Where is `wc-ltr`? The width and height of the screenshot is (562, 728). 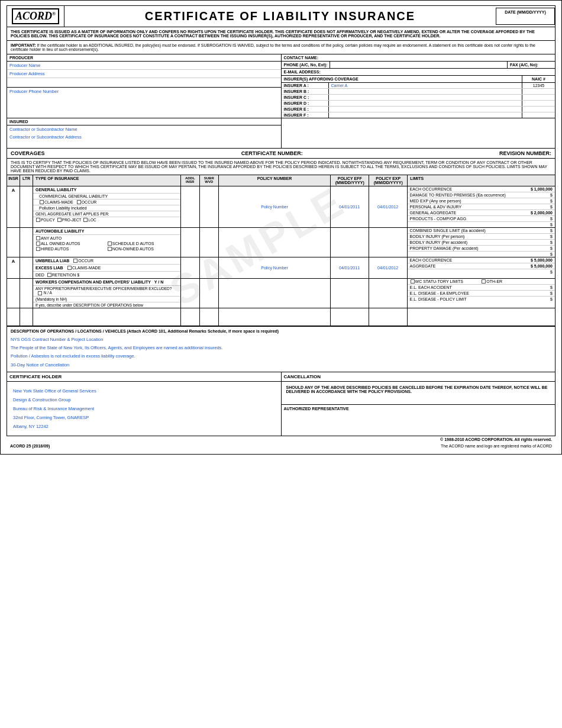
wc-ltr is located at coordinates (27, 294).